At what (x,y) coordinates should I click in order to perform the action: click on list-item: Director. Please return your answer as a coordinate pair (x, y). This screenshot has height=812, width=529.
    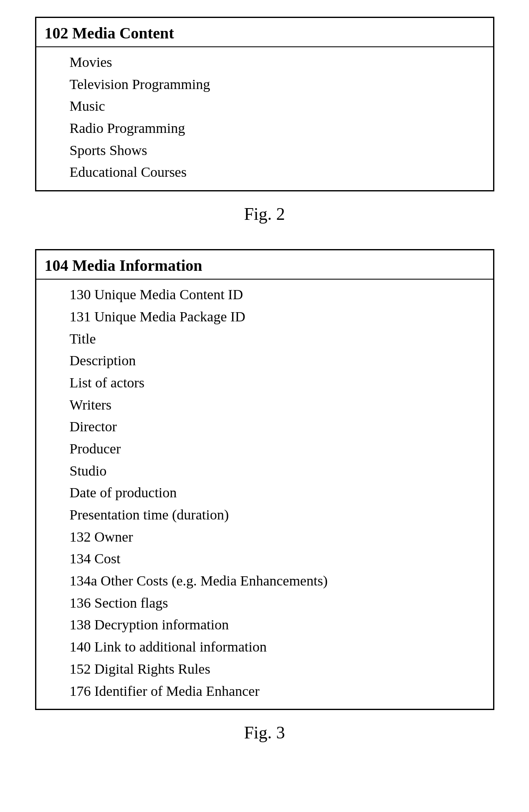
    Looking at the image, I should click on (277, 427).